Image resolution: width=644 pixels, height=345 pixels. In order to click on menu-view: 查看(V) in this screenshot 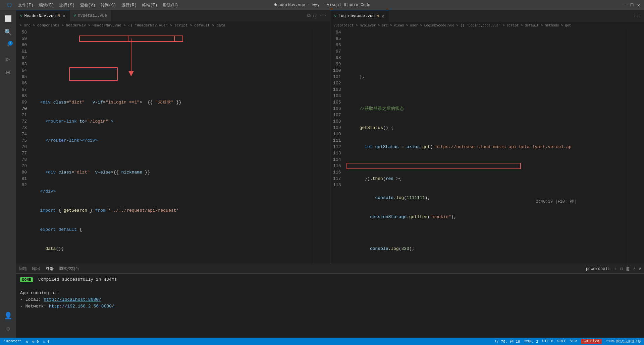, I will do `click(88, 5)`.